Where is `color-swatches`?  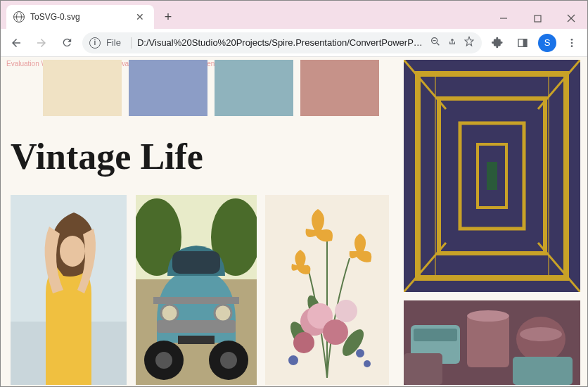 color-swatches is located at coordinates (211, 88).